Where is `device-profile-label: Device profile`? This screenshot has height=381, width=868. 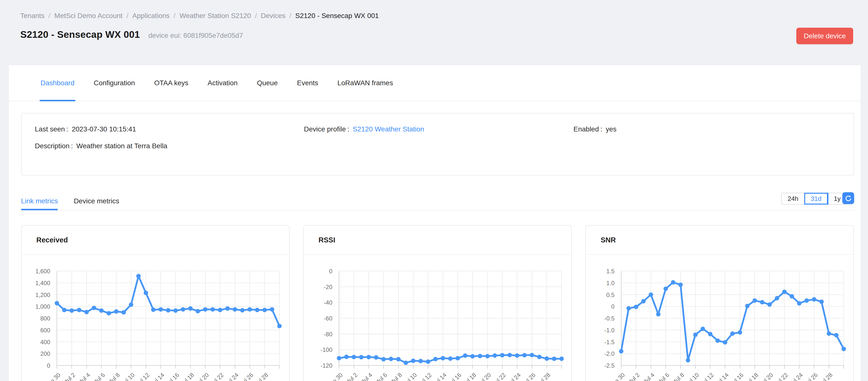 device-profile-label: Device profile is located at coordinates (325, 129).